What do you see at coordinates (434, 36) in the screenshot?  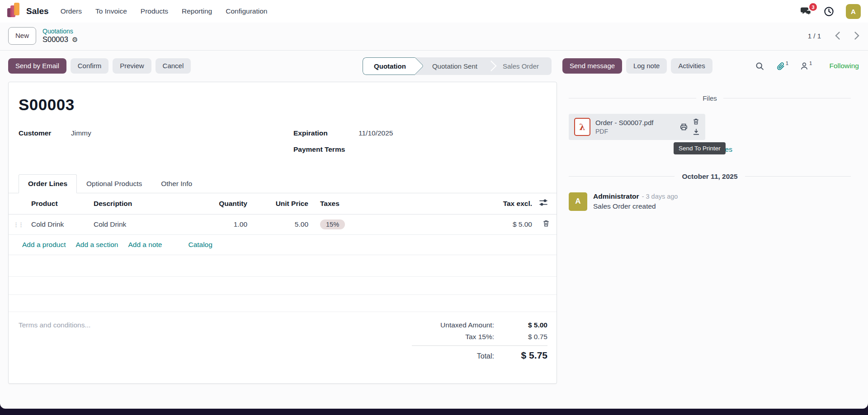 I see `control-panel: New Quotations S00003 ⚙ 1 / 1` at bounding box center [434, 36].